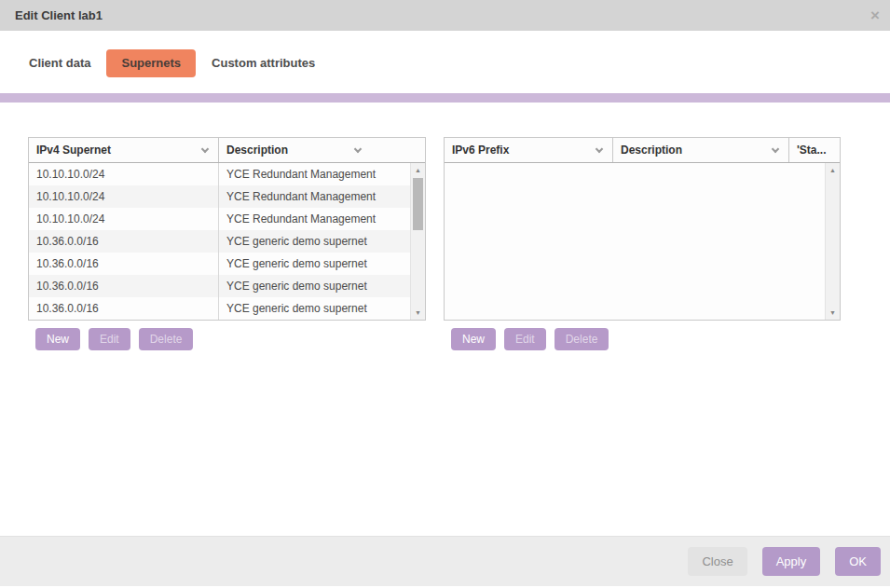 This screenshot has width=890, height=588. I want to click on column-header-label: IPv6 Prefix, so click(481, 150).